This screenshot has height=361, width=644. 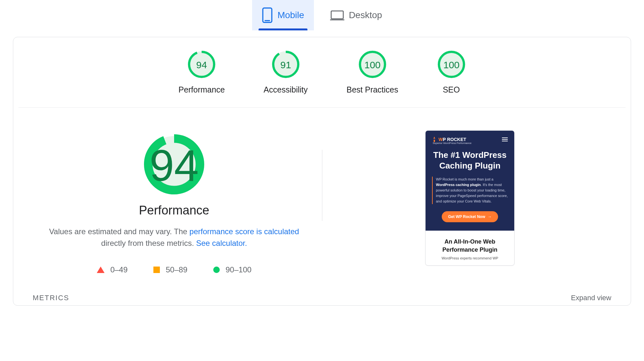 I want to click on score-performance-label: Performance, so click(x=201, y=90).